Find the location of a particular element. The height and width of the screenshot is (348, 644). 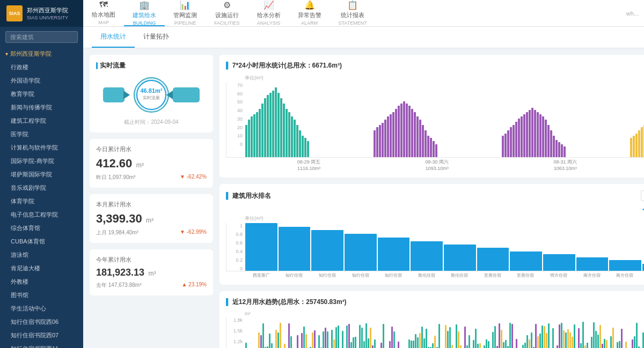

sidebar-item-0: 行政楼 is located at coordinates (42, 68).